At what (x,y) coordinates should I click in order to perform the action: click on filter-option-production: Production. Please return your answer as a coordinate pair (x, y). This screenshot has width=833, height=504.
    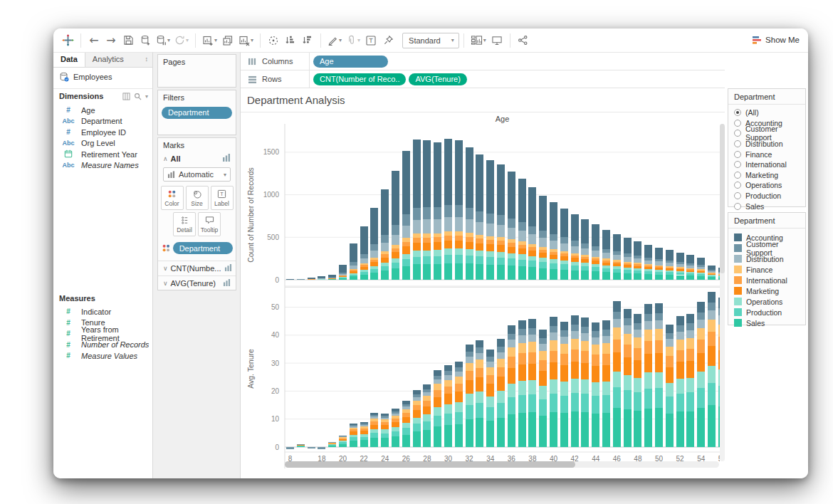
    Looking at the image, I should click on (767, 196).